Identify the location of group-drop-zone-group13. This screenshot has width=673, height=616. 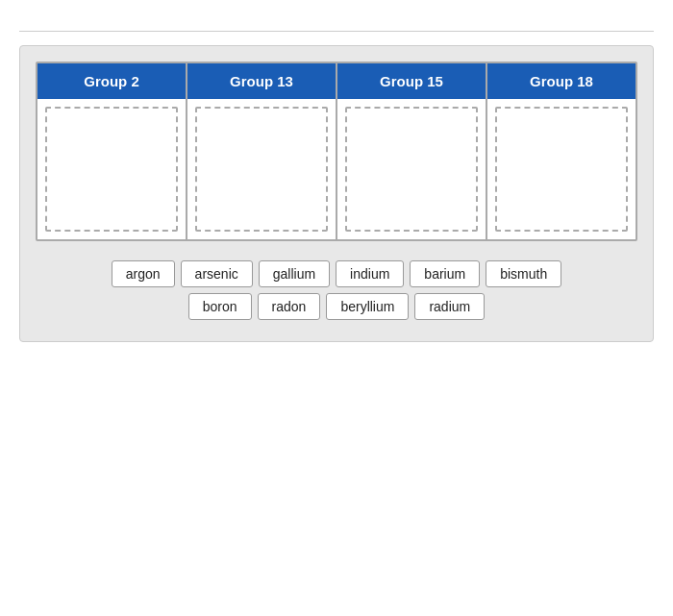
(262, 169).